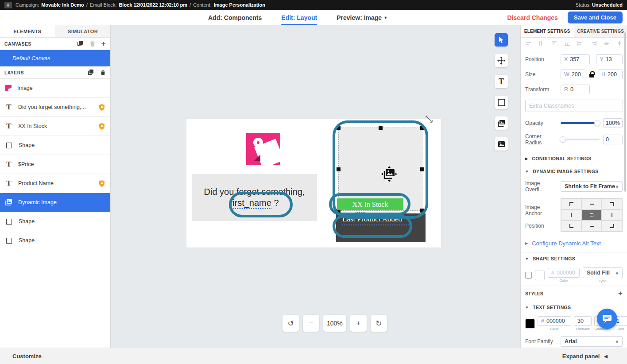  Describe the element at coordinates (574, 159) in the screenshot. I see `conditional-settings-header: ▶ CONDITIONAL SETTINGS` at that location.